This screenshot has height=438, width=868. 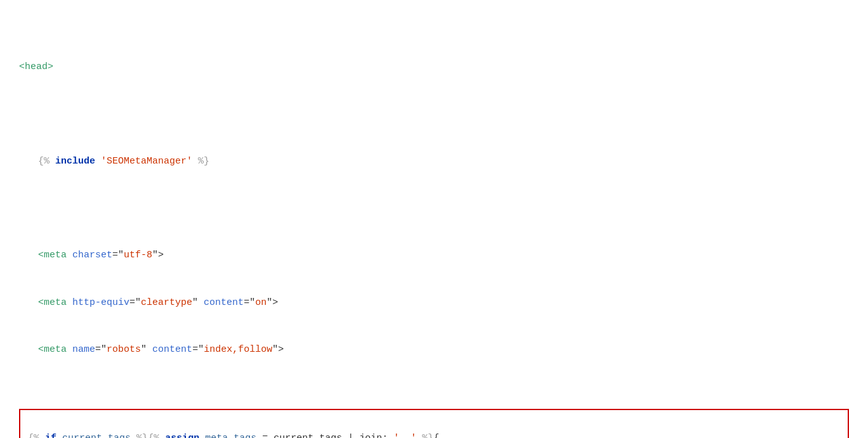 I want to click on line-blank1, so click(x=434, y=115).